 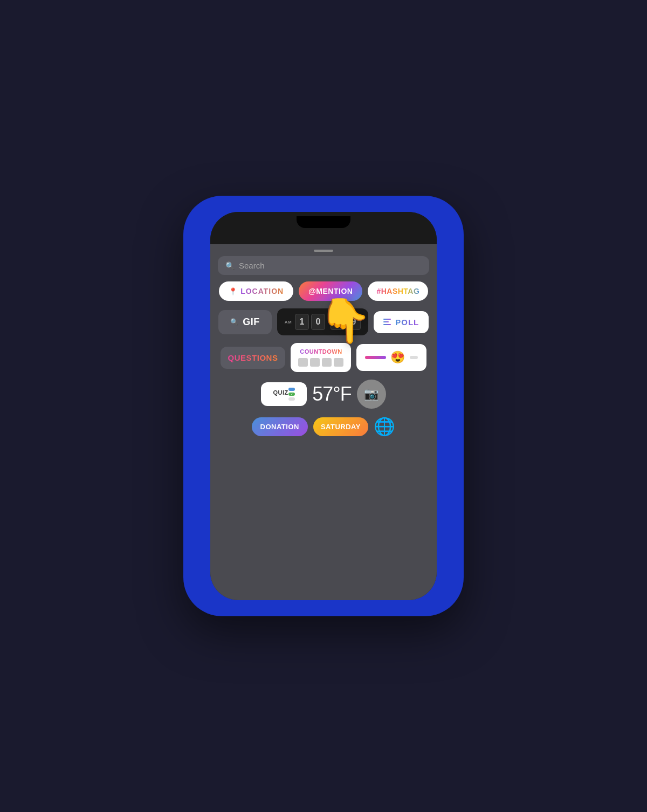 What do you see at coordinates (321, 362) in the screenshot?
I see `countdown-blocks` at bounding box center [321, 362].